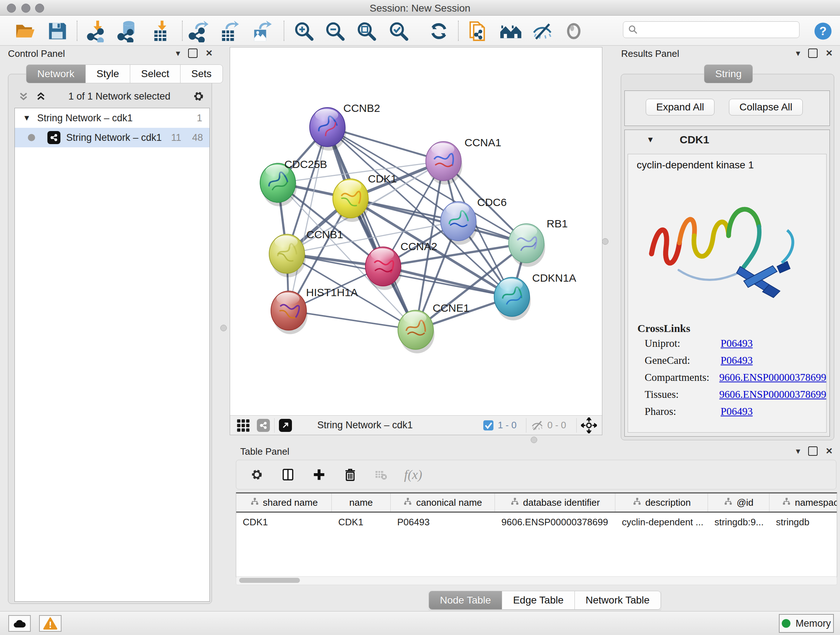 Image resolution: width=840 pixels, height=635 pixels. I want to click on function-builder-fx: f(x), so click(413, 475).